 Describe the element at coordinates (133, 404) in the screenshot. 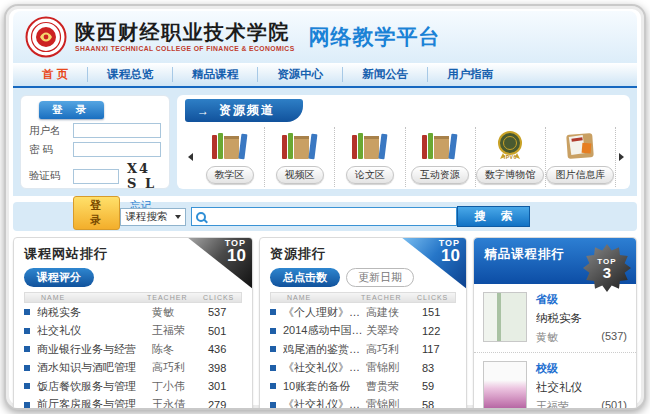

I see `table-row: 前厅客房服务与管理王永倩279` at that location.